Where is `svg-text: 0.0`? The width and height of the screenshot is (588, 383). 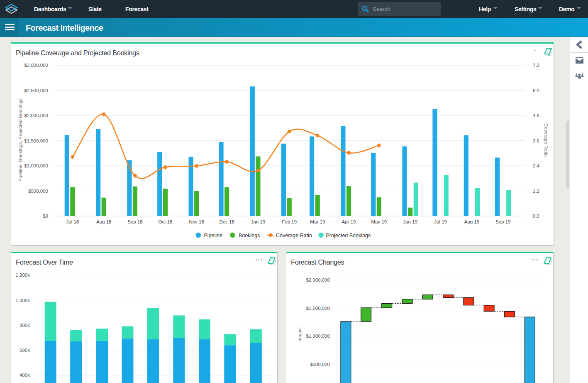 svg-text: 0.0 is located at coordinates (536, 216).